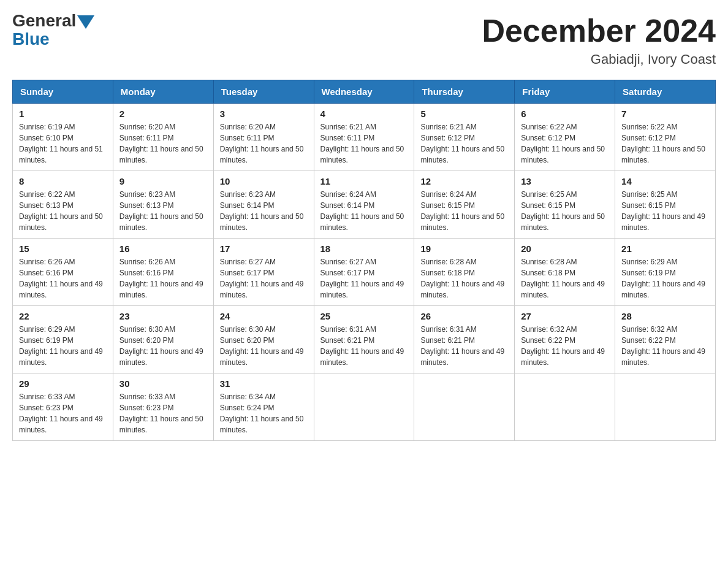 The image size is (728, 563). I want to click on calendar-day-cell: 29 Sunrise: 6:33 AM Sunset: 6:23 PM Dayl…, so click(63, 407).